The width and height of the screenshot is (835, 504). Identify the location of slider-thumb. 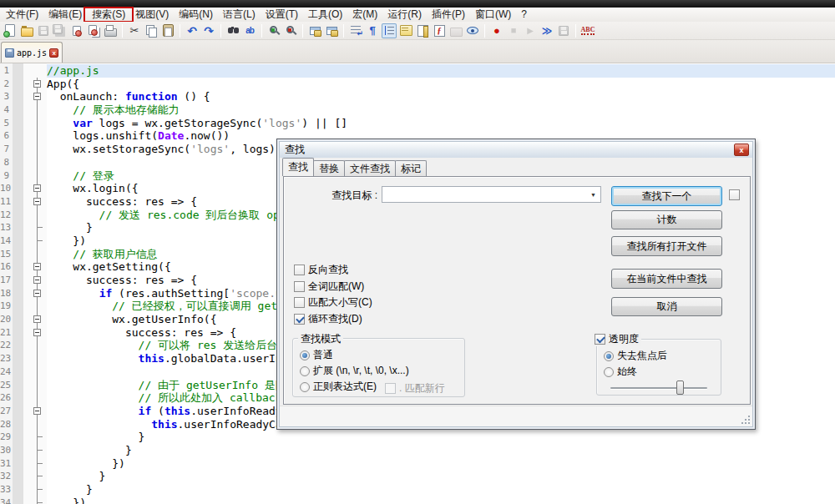
(680, 387).